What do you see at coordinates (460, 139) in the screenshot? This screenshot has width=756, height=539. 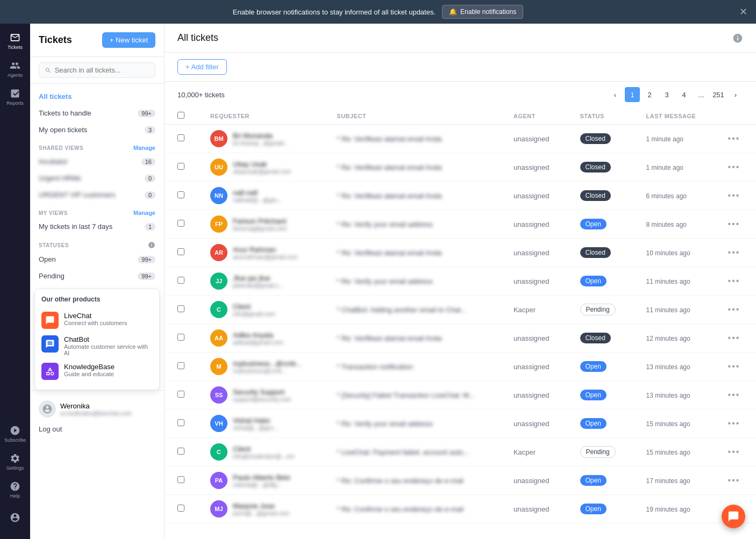 I see `table-row: BM Bri Munanda bri.kioang...@gmail... * …` at bounding box center [460, 139].